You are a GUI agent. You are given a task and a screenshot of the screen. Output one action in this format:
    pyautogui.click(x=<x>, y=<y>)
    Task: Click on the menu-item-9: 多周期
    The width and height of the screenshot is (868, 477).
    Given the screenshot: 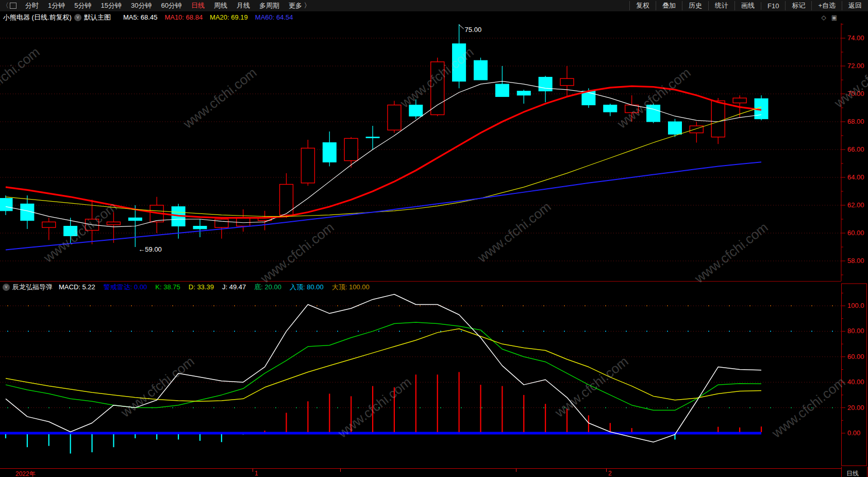 What is the action you would take?
    pyautogui.click(x=269, y=6)
    